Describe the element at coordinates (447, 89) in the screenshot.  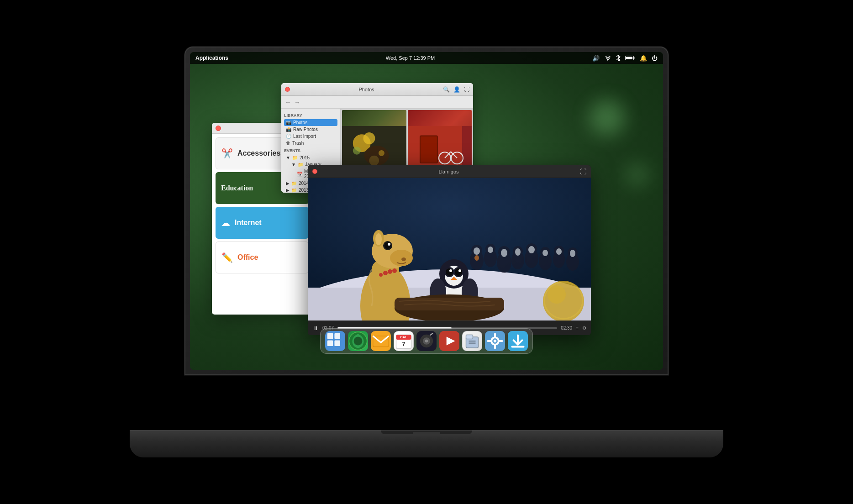
I see `search-icon: 🔍` at that location.